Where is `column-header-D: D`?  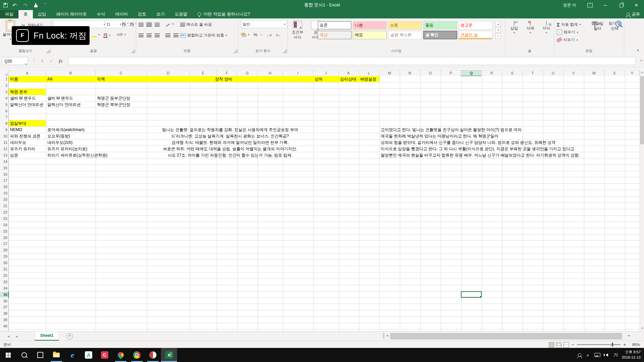 column-header-D: D is located at coordinates (168, 73).